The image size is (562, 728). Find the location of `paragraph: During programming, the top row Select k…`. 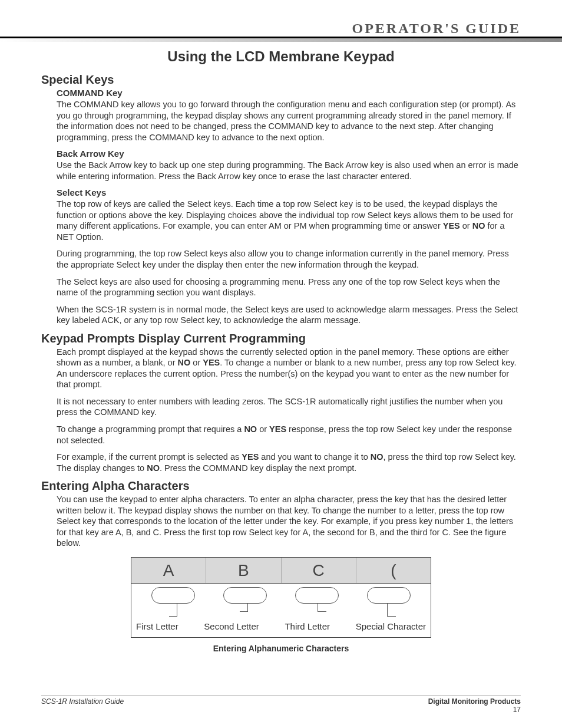

paragraph: During programming, the top row Select k… is located at coordinates (289, 259).